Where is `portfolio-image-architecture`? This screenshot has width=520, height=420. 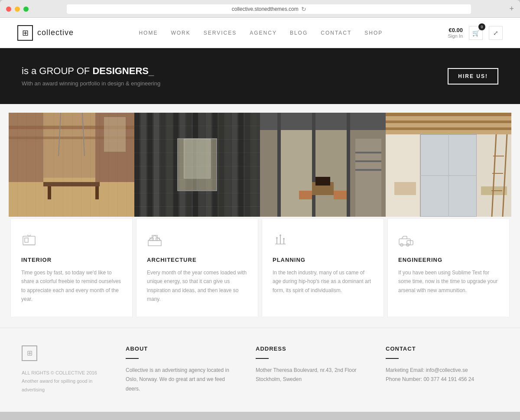
portfolio-image-architecture is located at coordinates (197, 165).